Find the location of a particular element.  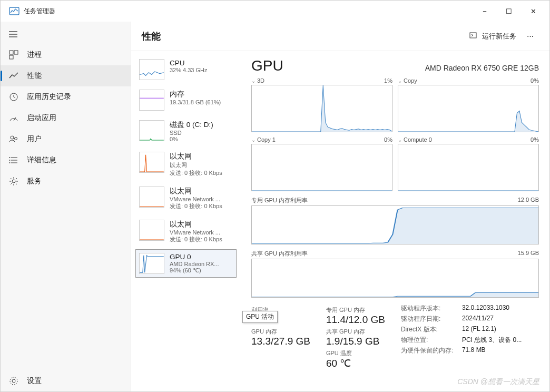

chart-label: Copy is located at coordinates (410, 81).